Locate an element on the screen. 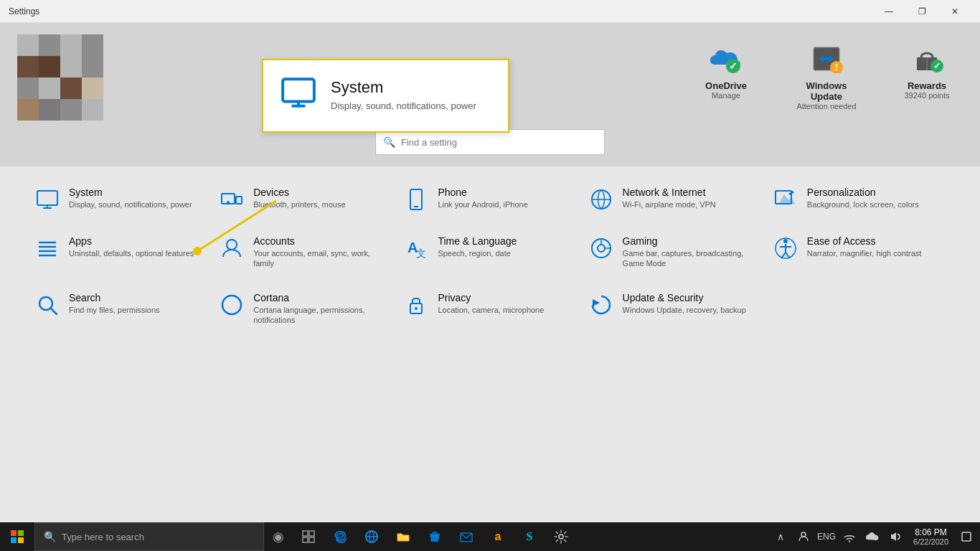 The height and width of the screenshot is (551, 980). taskbar-store-icon is located at coordinates (435, 537).